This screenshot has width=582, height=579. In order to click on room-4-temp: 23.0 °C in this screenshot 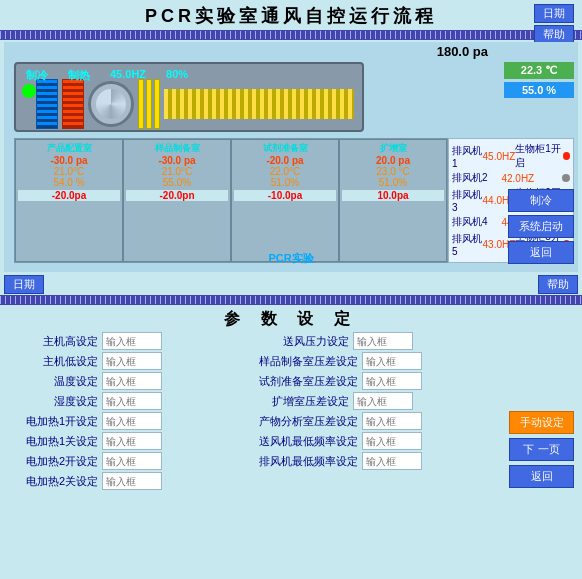, I will do `click(393, 172)`.